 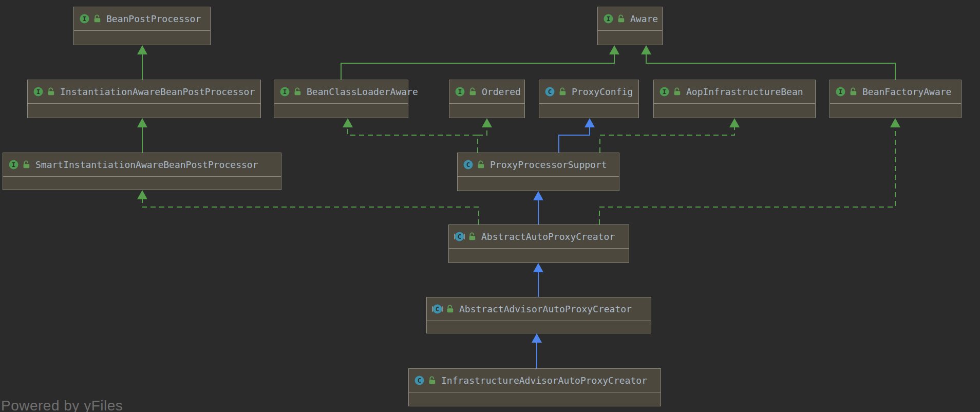 I want to click on node-BeanPostProcessor: IBeanPostProcessor, so click(x=142, y=26).